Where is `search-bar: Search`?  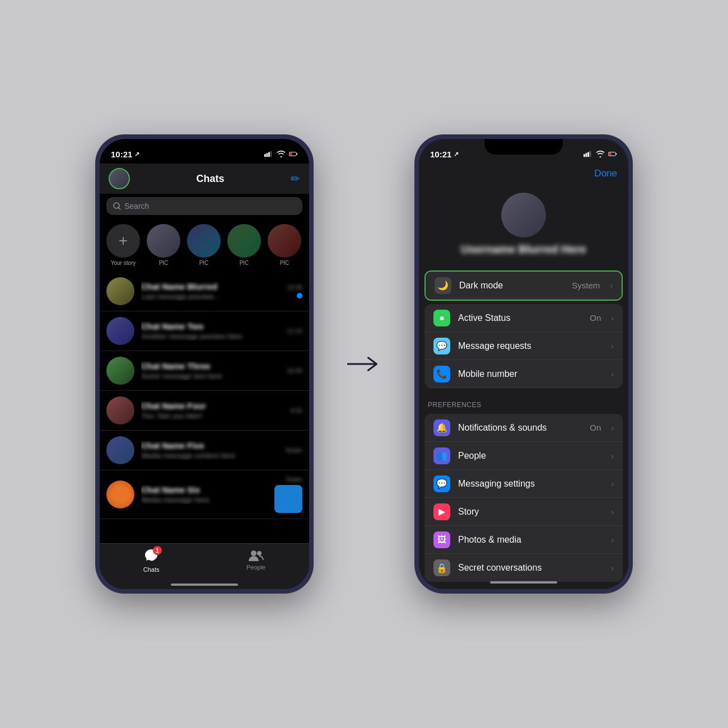
search-bar: Search is located at coordinates (204, 206).